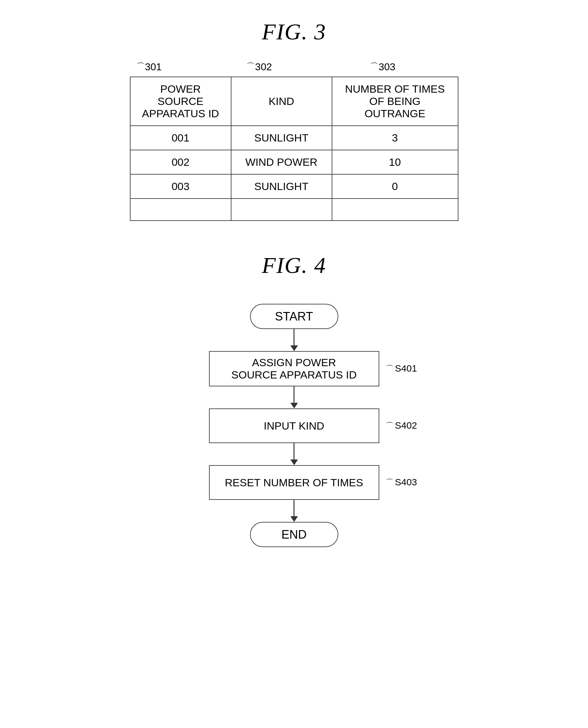  Describe the element at coordinates (281, 162) in the screenshot. I see `table-cell-1-kind: WIND POWER` at that location.